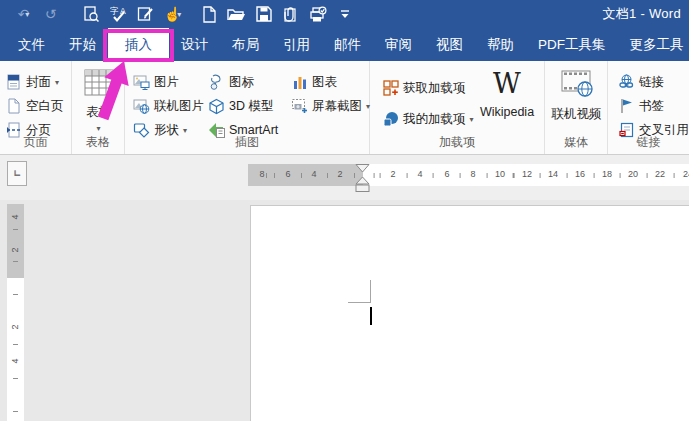 The height and width of the screenshot is (421, 689). What do you see at coordinates (572, 44) in the screenshot?
I see `tab-pdf-tools: PDF工具集` at bounding box center [572, 44].